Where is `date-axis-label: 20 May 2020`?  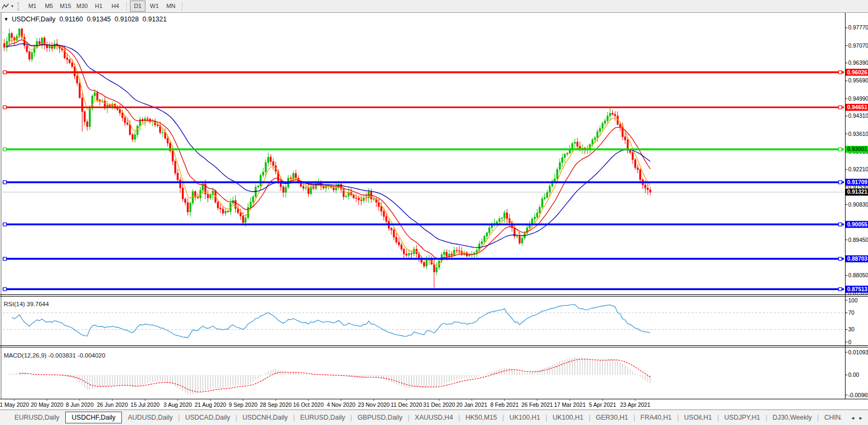 date-axis-label: 20 May 2020 is located at coordinates (47, 405).